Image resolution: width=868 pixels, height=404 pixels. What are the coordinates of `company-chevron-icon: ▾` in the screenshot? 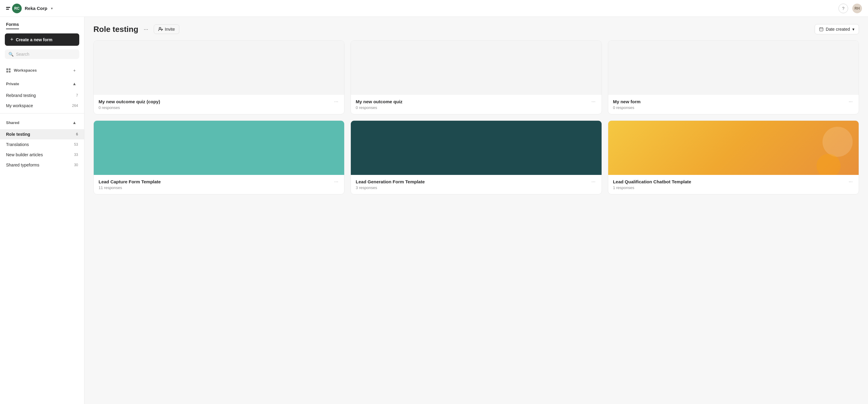 It's located at (52, 8).